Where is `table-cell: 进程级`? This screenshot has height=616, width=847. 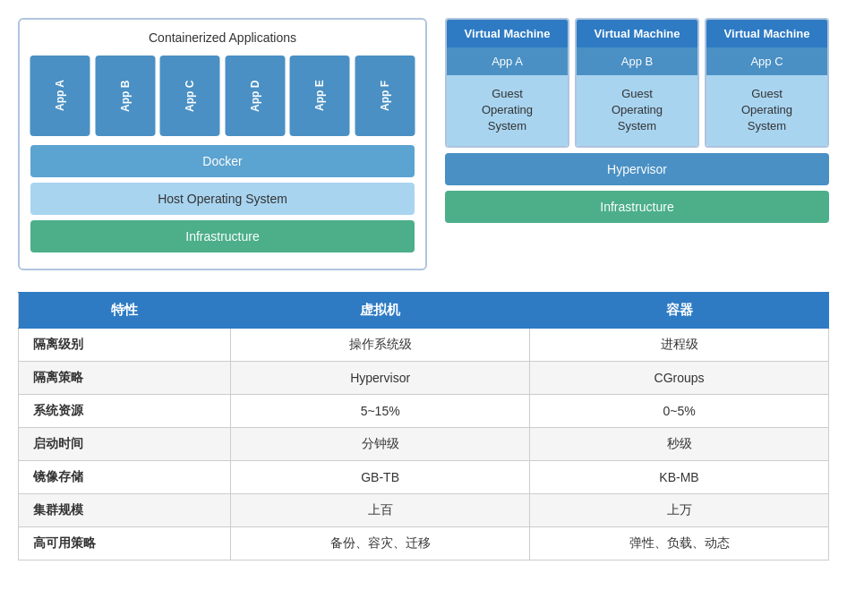 table-cell: 进程级 is located at coordinates (680, 346).